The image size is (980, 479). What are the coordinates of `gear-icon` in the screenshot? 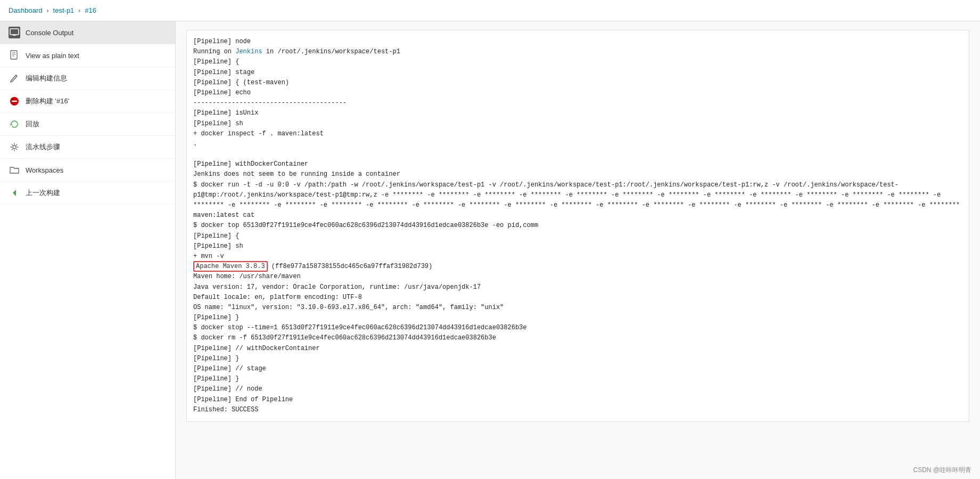 It's located at (14, 147).